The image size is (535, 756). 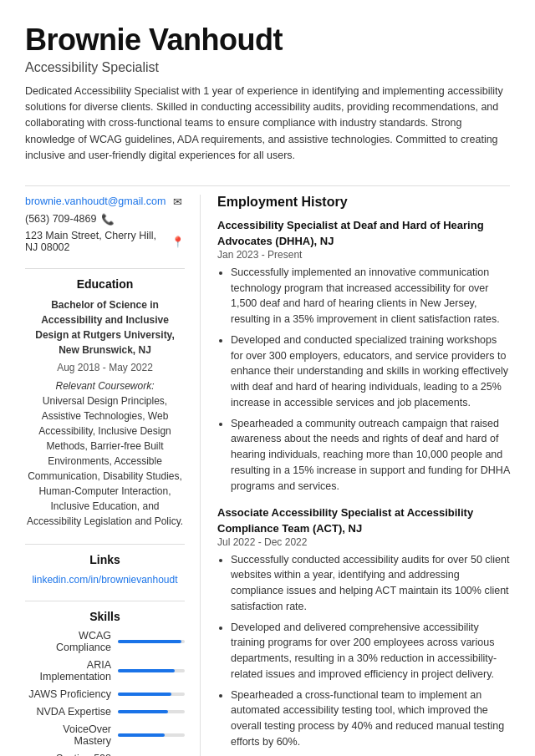 I want to click on skill-item: Section 508 Knowledge, so click(x=105, y=754).